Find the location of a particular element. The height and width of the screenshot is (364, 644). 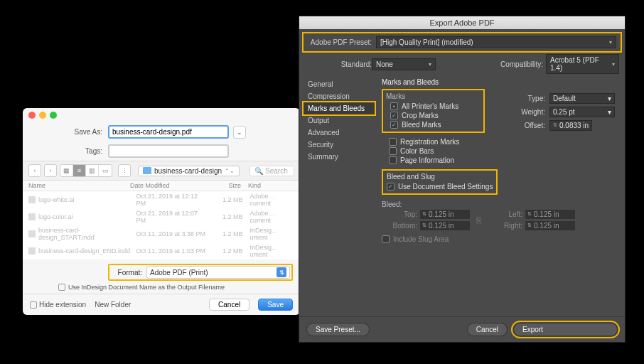

format-select: Adobe PDF (Print) ⇅ is located at coordinates (218, 272).